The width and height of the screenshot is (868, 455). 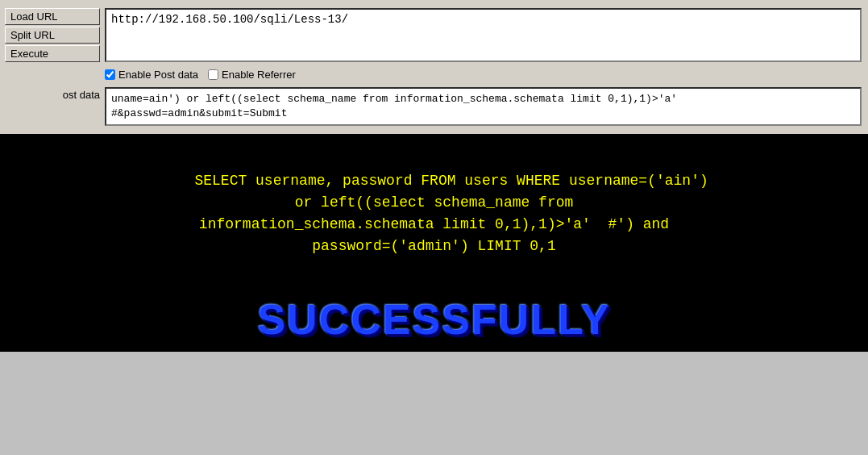 What do you see at coordinates (152, 74) in the screenshot?
I see `enable-post-checkbox-label: Enable Post data` at bounding box center [152, 74].